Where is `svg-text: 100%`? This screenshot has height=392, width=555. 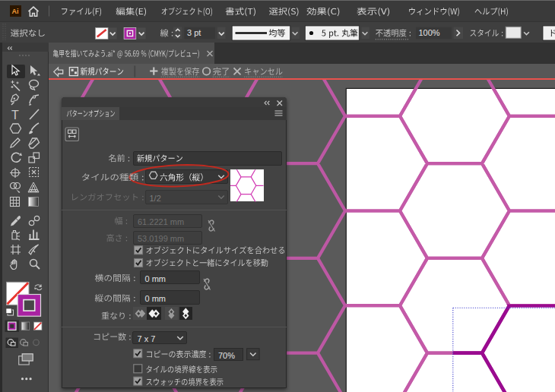 svg-text: 100% is located at coordinates (430, 33).